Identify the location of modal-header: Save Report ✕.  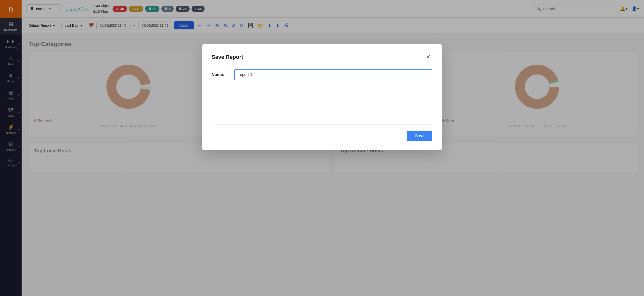
(322, 57).